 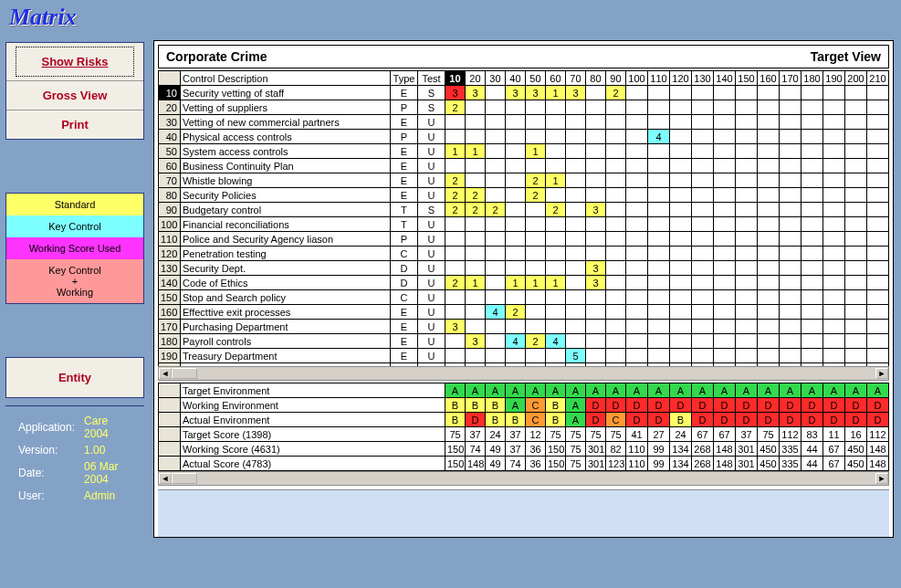 What do you see at coordinates (184, 478) in the screenshot?
I see `scroll-thumb` at bounding box center [184, 478].